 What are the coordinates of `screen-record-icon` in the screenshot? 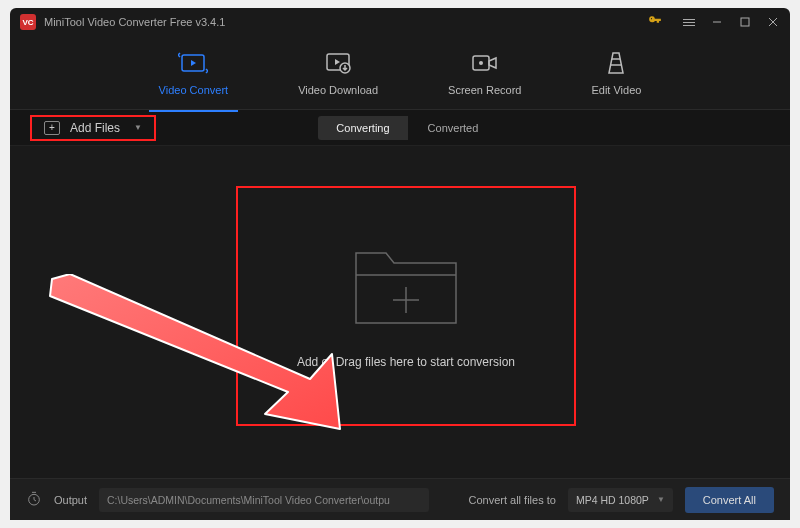 It's located at (485, 63).